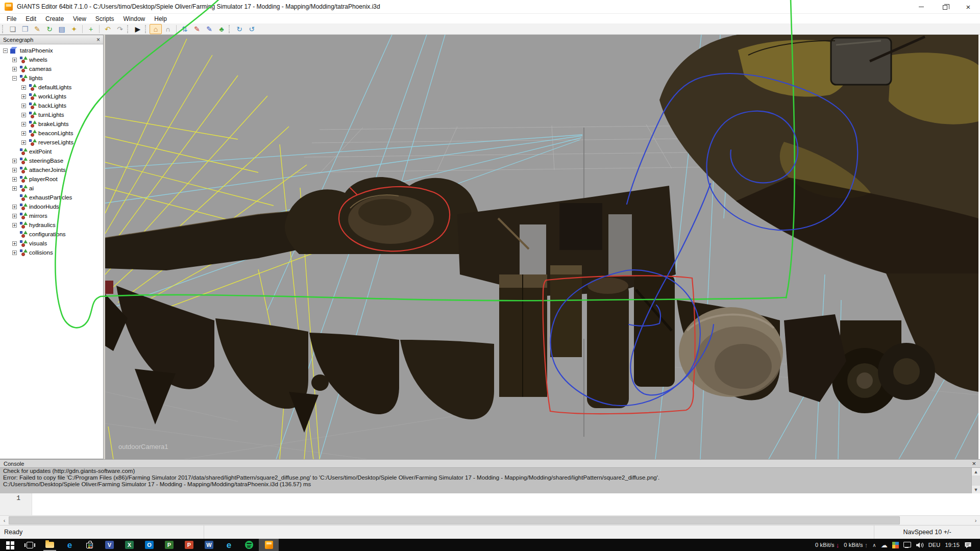 The width and height of the screenshot is (980, 551). Describe the element at coordinates (52, 78) in the screenshot. I see `tree-node: − lights` at that location.